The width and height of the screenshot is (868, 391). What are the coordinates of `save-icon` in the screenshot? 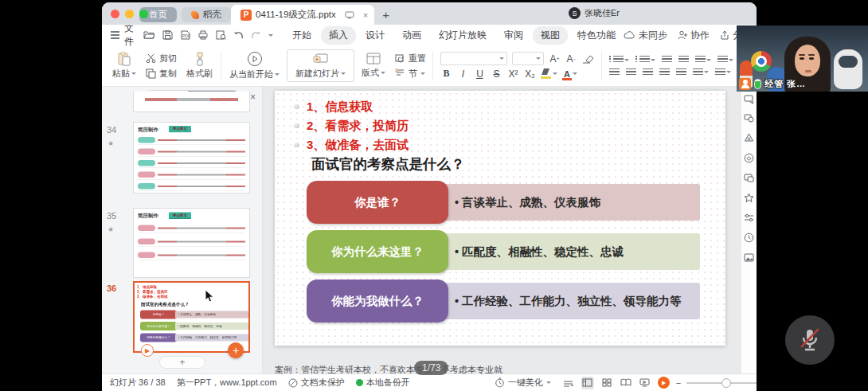 It's located at (167, 35).